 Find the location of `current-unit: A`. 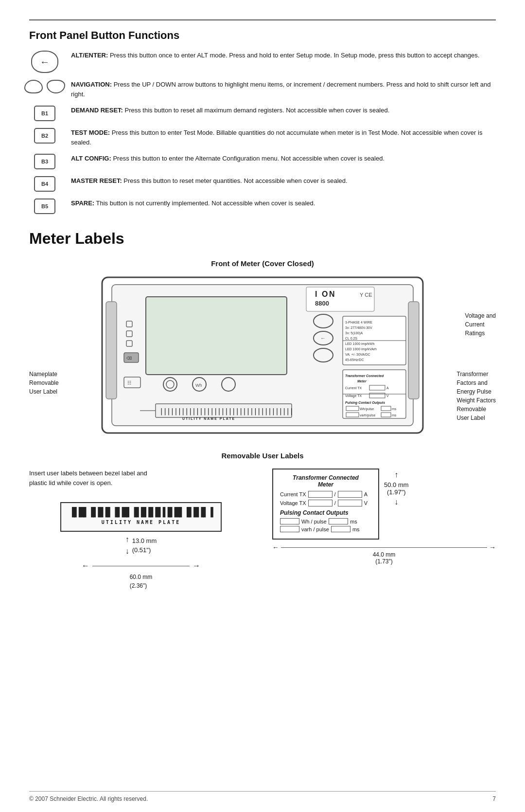

current-unit: A is located at coordinates (366, 494).